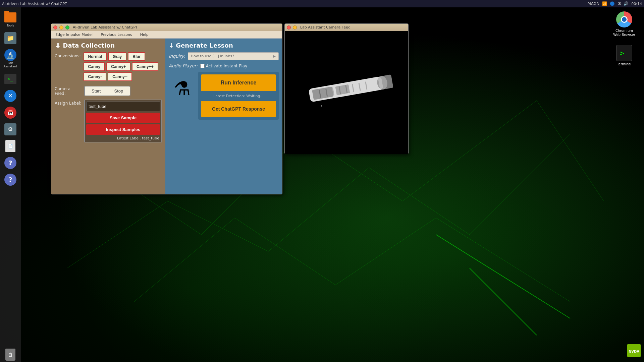  What do you see at coordinates (10, 129) in the screenshot?
I see `settings-icon: ⚙` at bounding box center [10, 129].